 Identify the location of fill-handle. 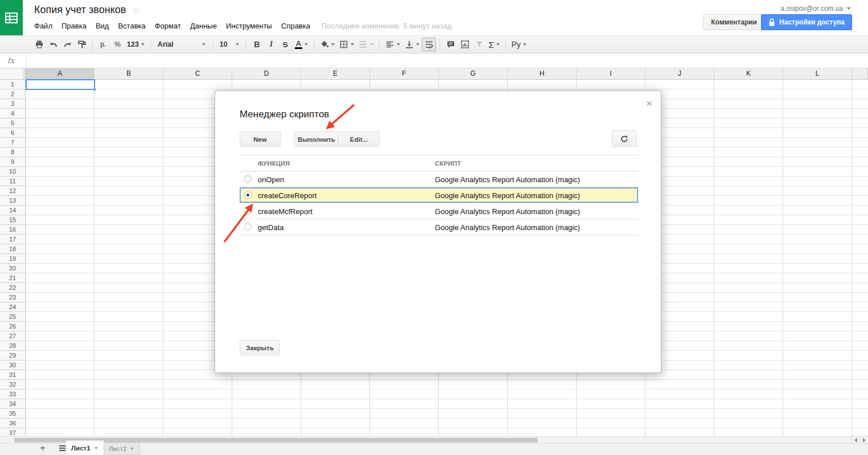
(94, 89).